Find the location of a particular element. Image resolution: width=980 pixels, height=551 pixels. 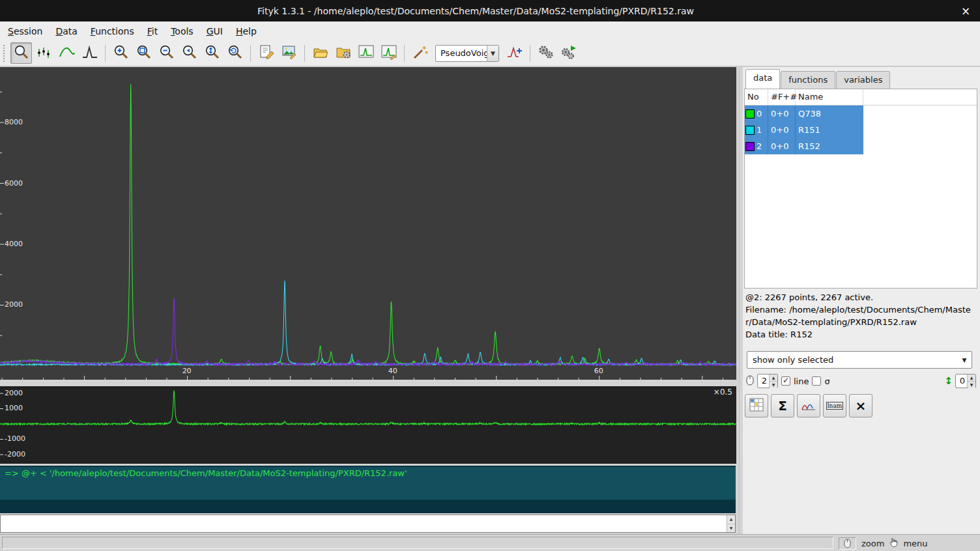

menu-functions: Functions is located at coordinates (112, 31).